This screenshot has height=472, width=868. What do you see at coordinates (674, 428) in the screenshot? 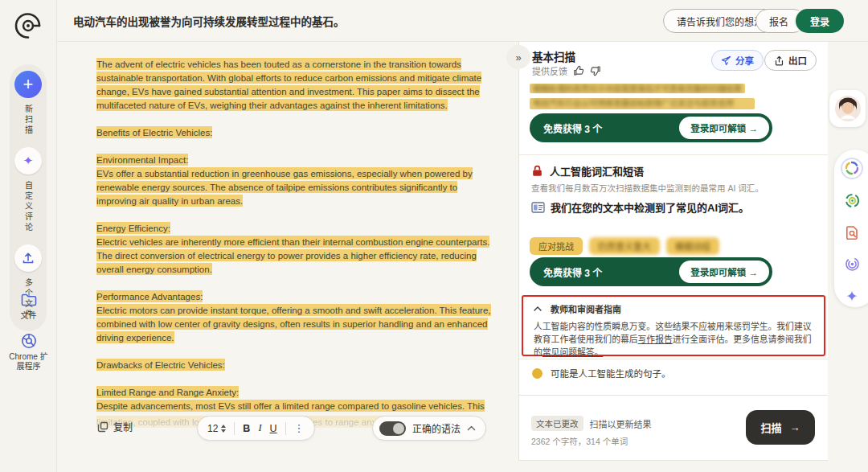
I see `panel-footer: 文本已更改 扫描以更新结果 2362 个字符，314 个单词 扫描 →` at bounding box center [674, 428].